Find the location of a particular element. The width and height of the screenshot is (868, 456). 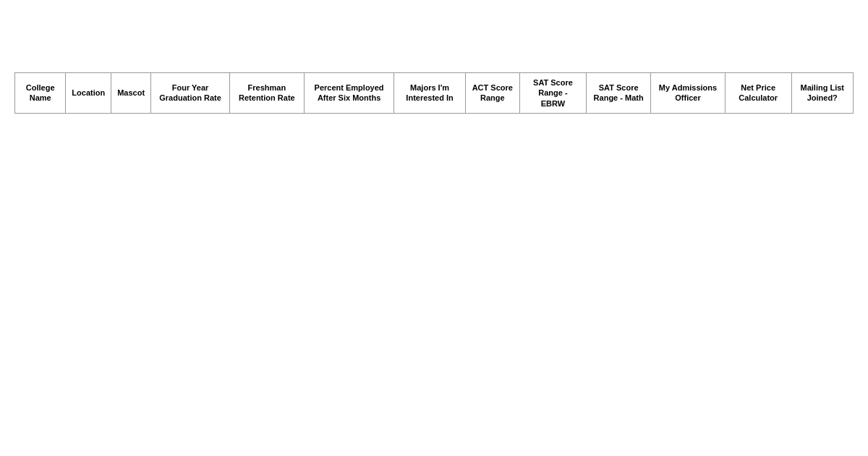

col-header-mailing-list: Mailing List Joined? is located at coordinates (822, 93).